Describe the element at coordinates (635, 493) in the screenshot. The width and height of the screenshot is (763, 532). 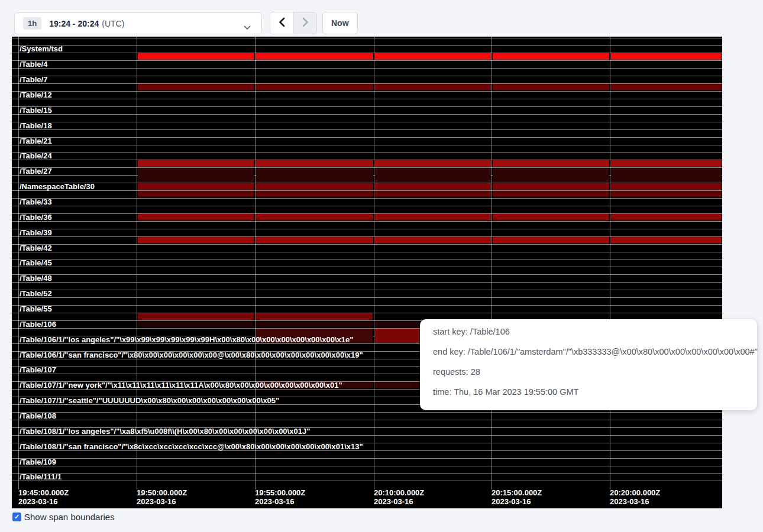
I see `axis-tick-time: 20:20:00.000Z` at that location.